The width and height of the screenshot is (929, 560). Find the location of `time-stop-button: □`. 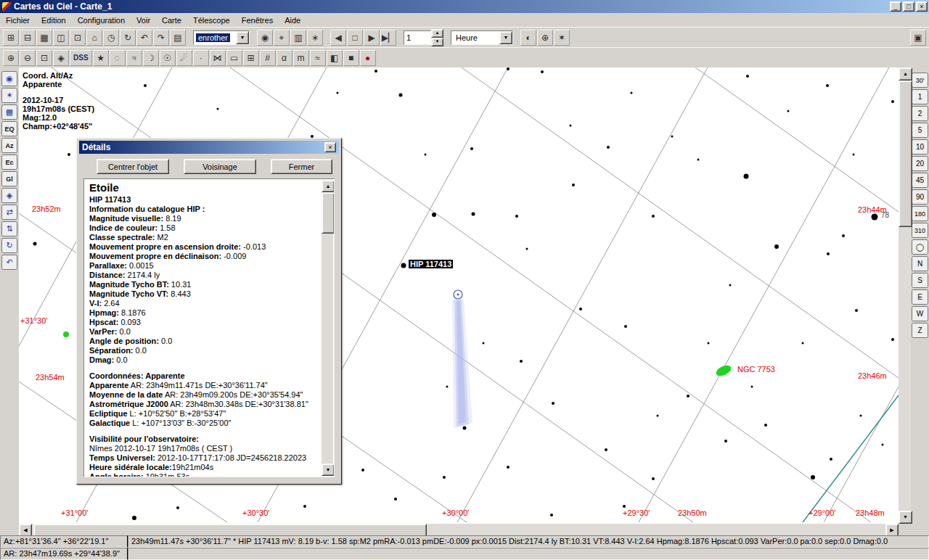

time-stop-button: □ is located at coordinates (355, 38).